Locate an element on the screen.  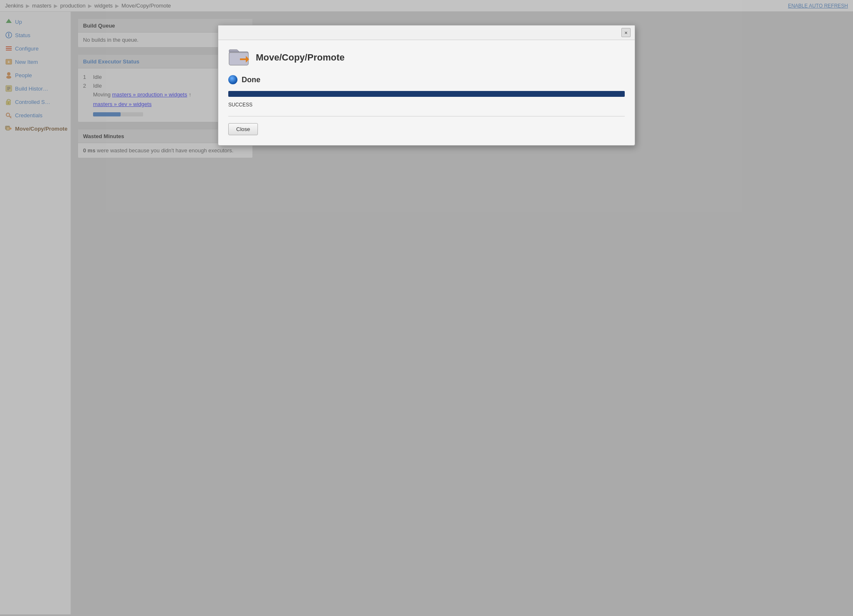
modal-titlebar: × is located at coordinates (426, 33).